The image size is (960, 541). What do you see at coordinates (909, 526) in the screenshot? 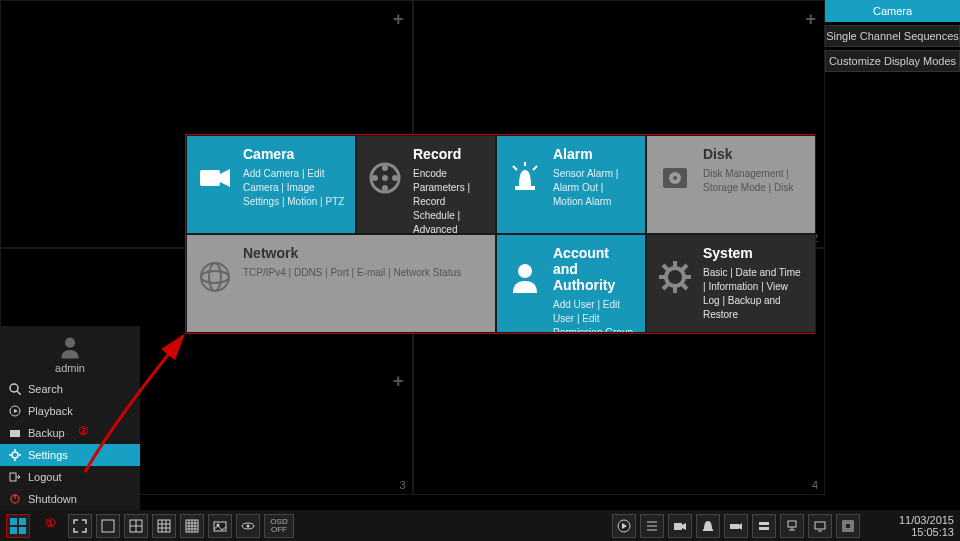
I see `clock: 11/03/2015 15:05:13` at bounding box center [909, 526].